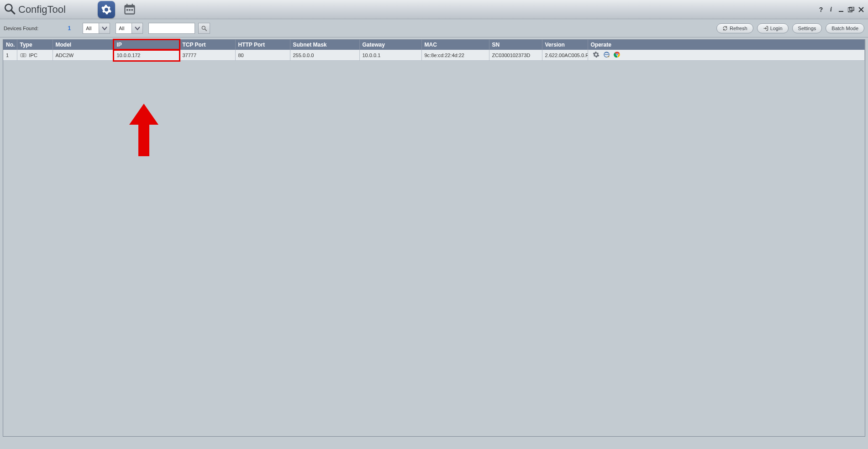 This screenshot has height=449, width=868. What do you see at coordinates (207, 55) in the screenshot?
I see `cell-tcp: 37777` at bounding box center [207, 55].